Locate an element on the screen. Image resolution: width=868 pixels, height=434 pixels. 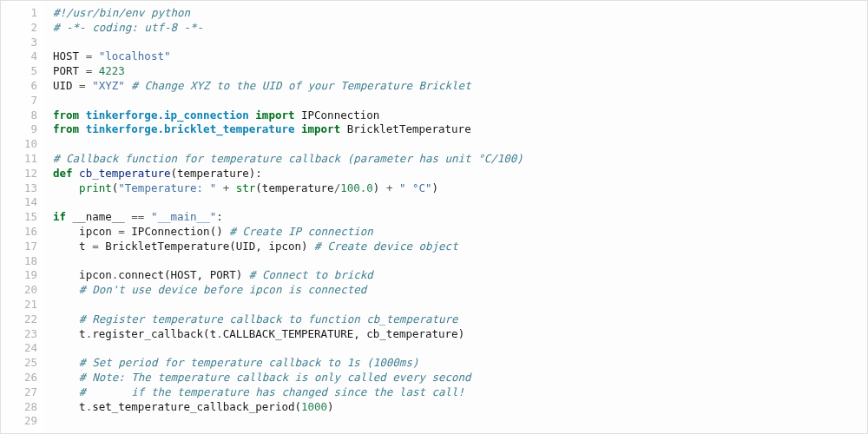
code-line: # Register temperature callback to funct… is located at coordinates (460, 319).